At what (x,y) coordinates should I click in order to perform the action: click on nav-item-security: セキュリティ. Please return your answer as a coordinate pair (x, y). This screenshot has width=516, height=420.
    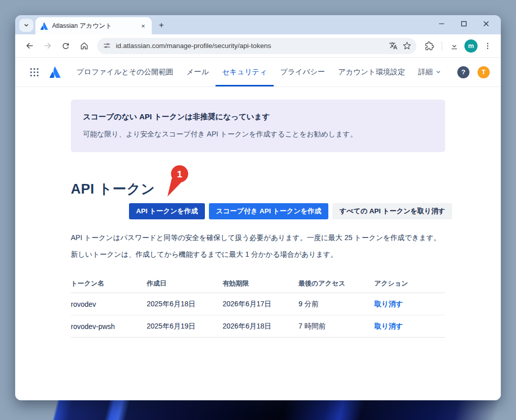
    Looking at the image, I should click on (245, 72).